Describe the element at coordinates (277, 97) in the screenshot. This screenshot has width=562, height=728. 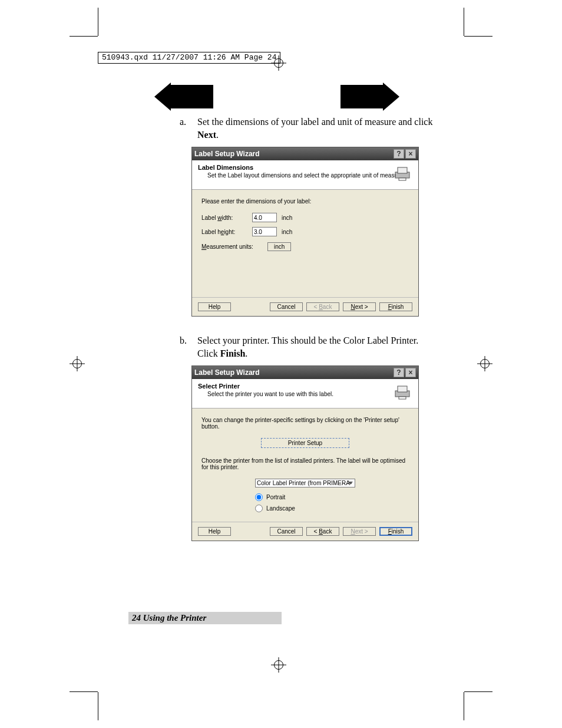
I see `nav-arrows` at that location.